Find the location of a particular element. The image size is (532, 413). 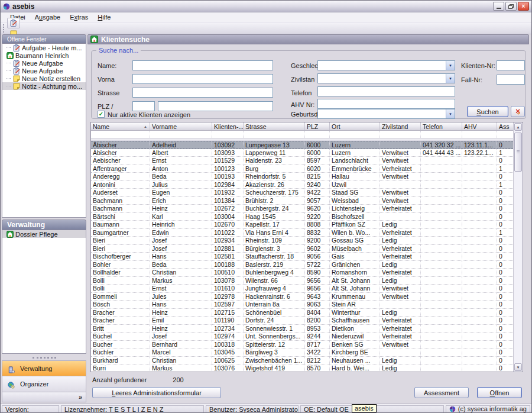

minimize-button is located at coordinates (499, 6).